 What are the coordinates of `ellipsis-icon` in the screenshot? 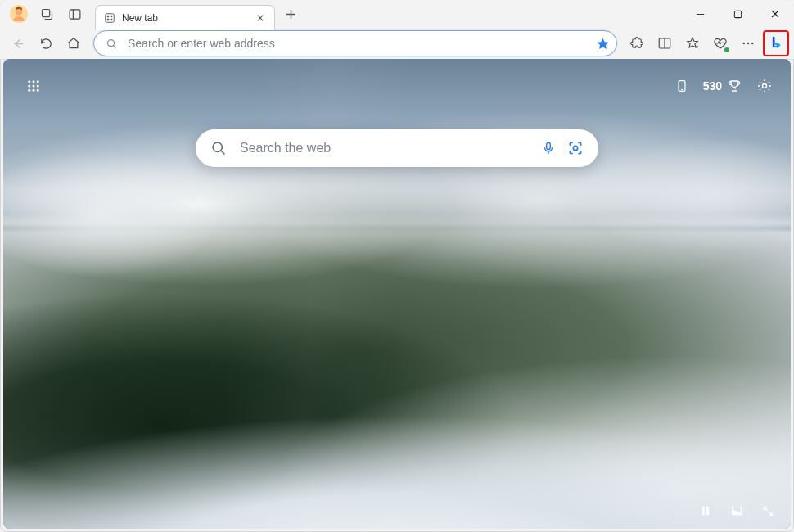 It's located at (748, 43).